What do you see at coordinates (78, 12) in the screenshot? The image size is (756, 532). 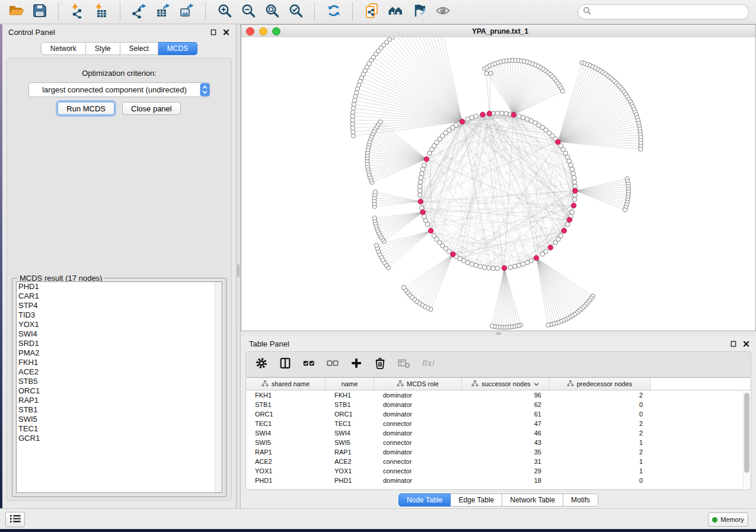 I see `import-network-button` at bounding box center [78, 12].